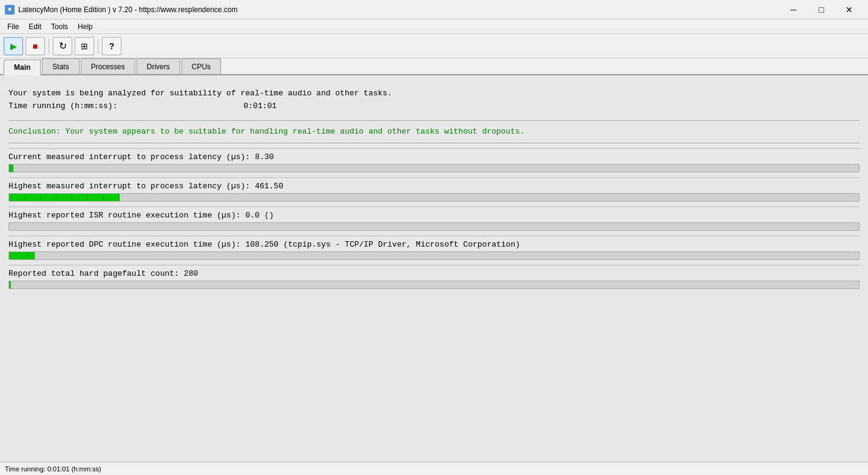  What do you see at coordinates (11, 168) in the screenshot?
I see `metric-1-bar-fill` at bounding box center [11, 168].